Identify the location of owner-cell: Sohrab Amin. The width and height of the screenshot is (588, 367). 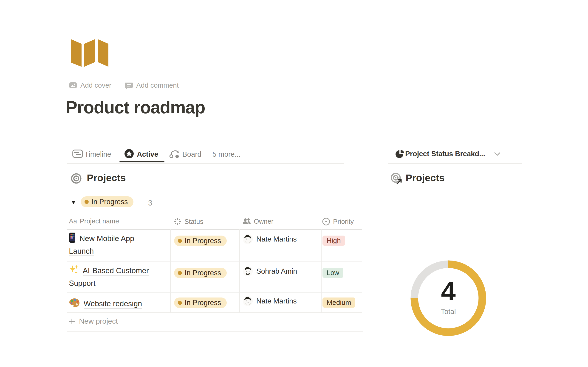
(270, 271).